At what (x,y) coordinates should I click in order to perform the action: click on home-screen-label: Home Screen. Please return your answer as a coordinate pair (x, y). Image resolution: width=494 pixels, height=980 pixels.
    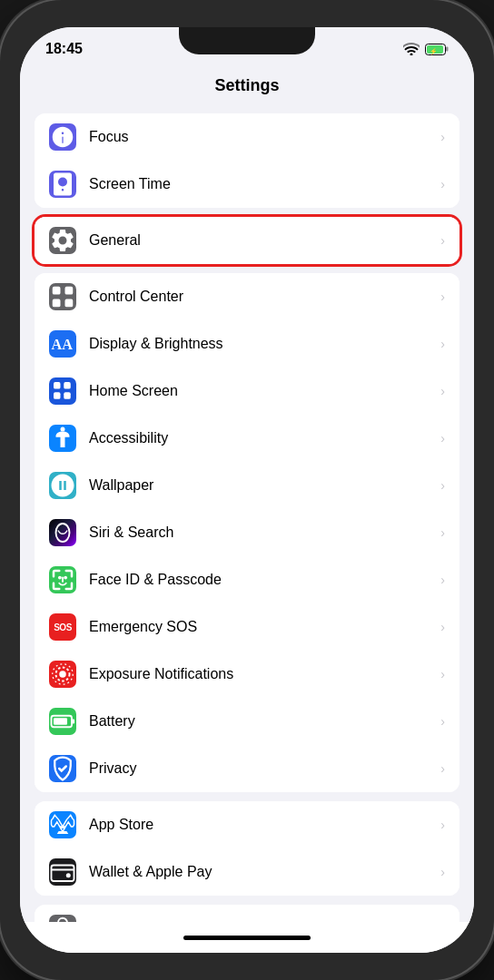
    Looking at the image, I should click on (262, 391).